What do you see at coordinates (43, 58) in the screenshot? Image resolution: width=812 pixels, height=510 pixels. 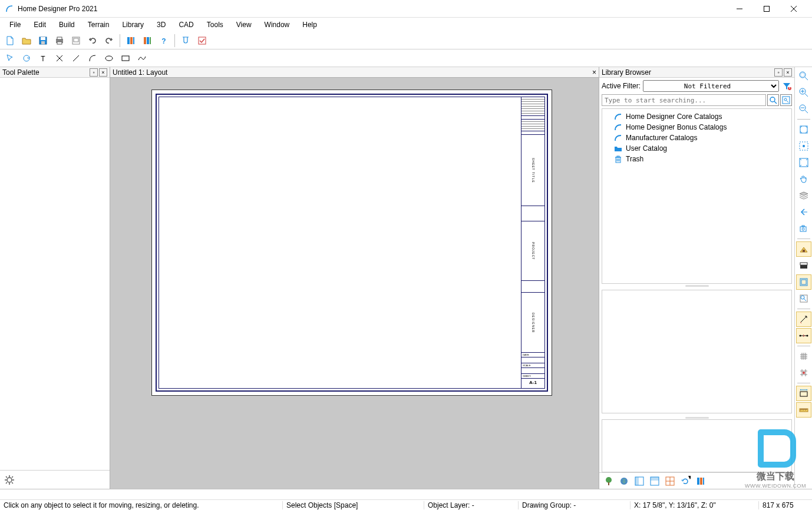 I see `text-tool: T` at bounding box center [43, 58].